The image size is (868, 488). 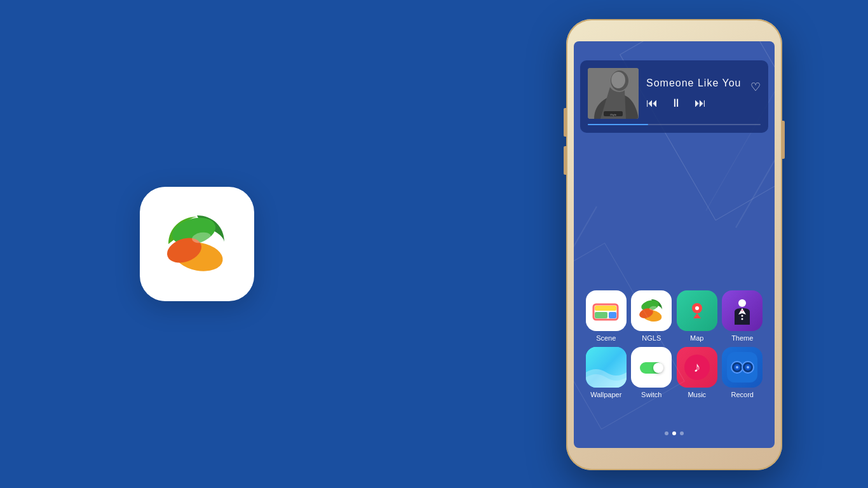 What do you see at coordinates (674, 97) in the screenshot?
I see `music-widget: iStyle Someone Like You ♡ ⏮ ⏸ ⏭` at bounding box center [674, 97].